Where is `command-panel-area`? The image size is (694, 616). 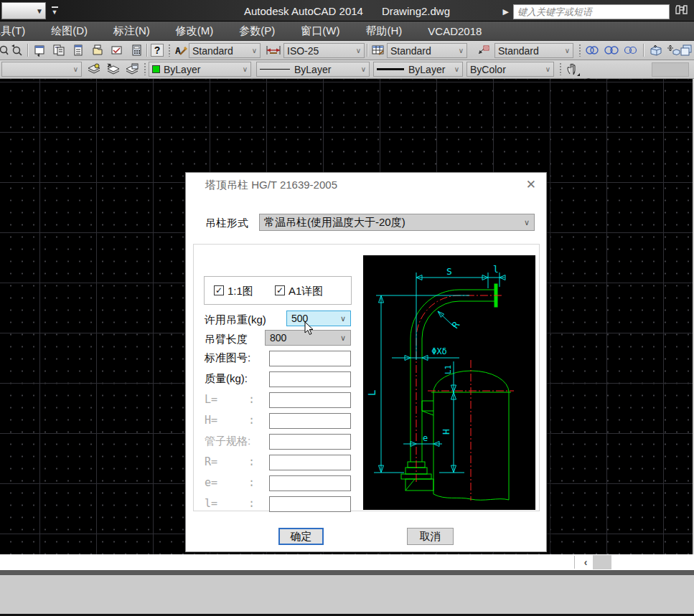 command-panel-area is located at coordinates (347, 595).